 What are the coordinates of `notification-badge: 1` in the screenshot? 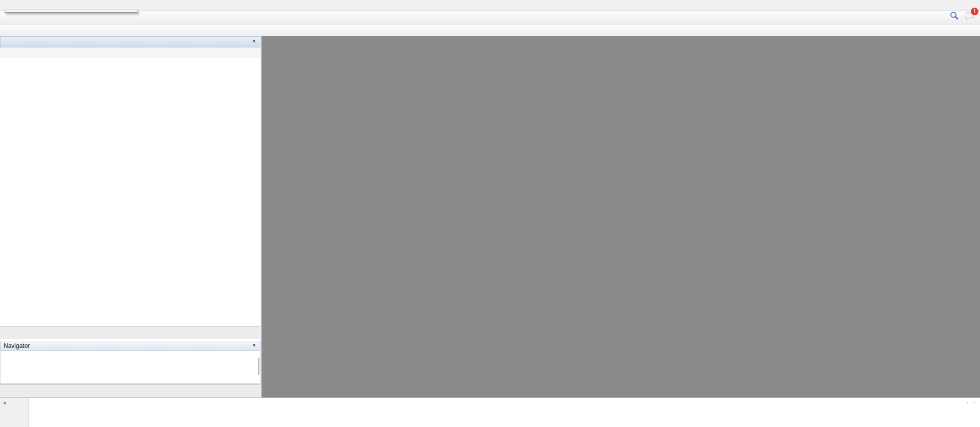 It's located at (974, 11).